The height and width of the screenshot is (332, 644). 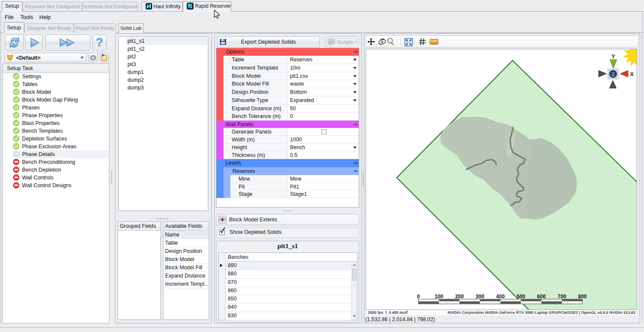 What do you see at coordinates (501, 297) in the screenshot?
I see `svg-text: 400` at bounding box center [501, 297].